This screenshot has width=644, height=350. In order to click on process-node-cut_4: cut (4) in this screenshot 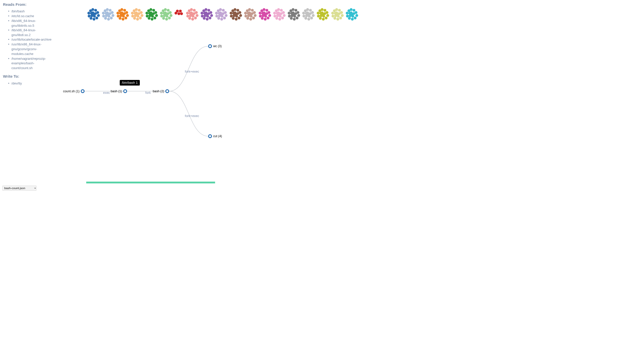, I will do `click(215, 136)`.